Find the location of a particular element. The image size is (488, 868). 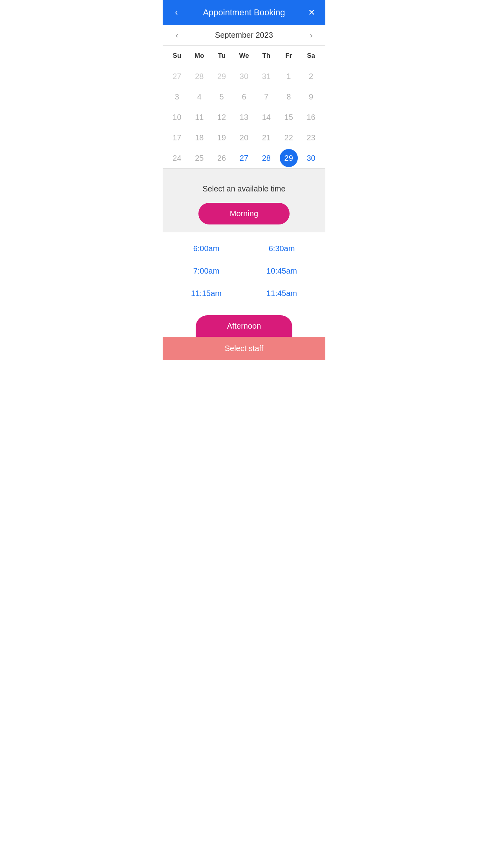

calendar-day-9-current-month: 9 is located at coordinates (311, 97).